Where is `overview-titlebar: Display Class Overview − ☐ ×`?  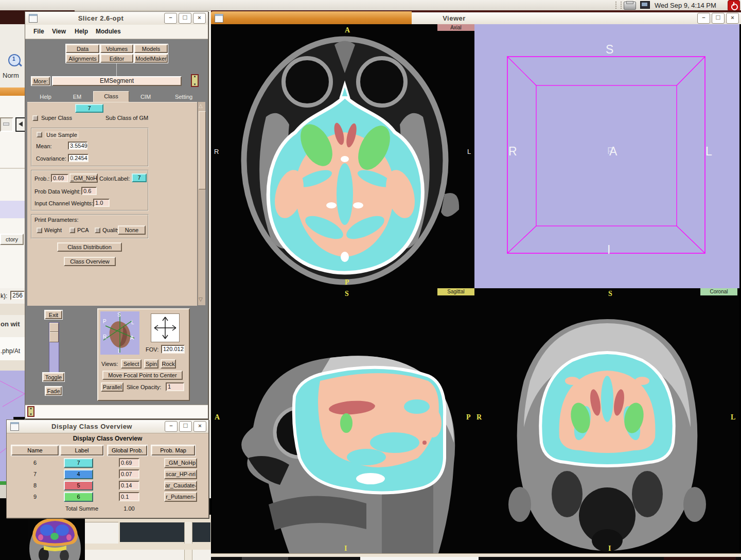
overview-titlebar: Display Class Overview − ☐ × is located at coordinates (108, 427).